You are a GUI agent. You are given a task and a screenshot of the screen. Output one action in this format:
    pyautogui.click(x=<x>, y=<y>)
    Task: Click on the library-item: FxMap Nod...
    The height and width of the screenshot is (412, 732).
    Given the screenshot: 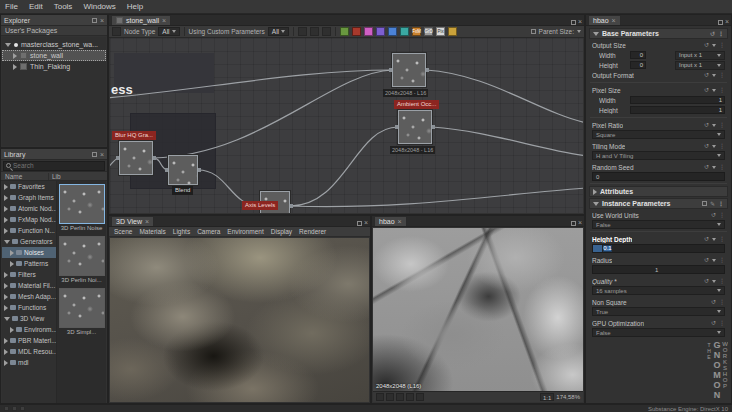 What is the action you would take?
    pyautogui.click(x=29, y=220)
    